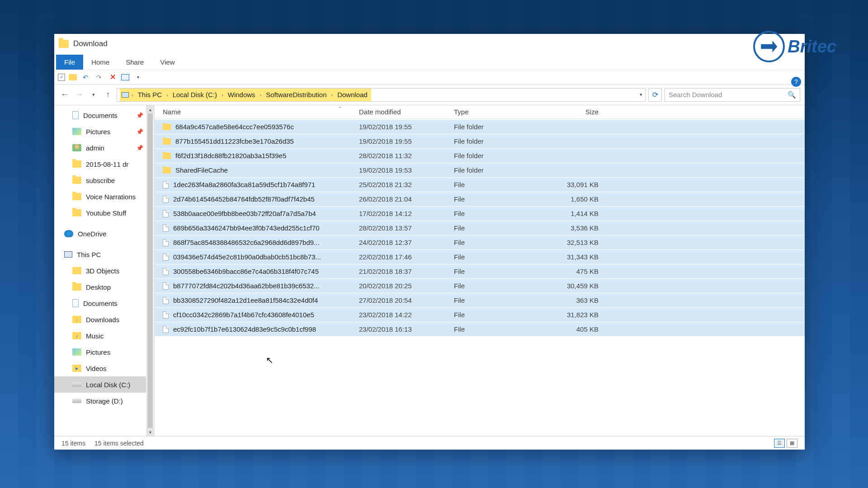 The height and width of the screenshot is (488, 868). Describe the element at coordinates (99, 77) in the screenshot. I see `redo-icon: ↷` at that location.